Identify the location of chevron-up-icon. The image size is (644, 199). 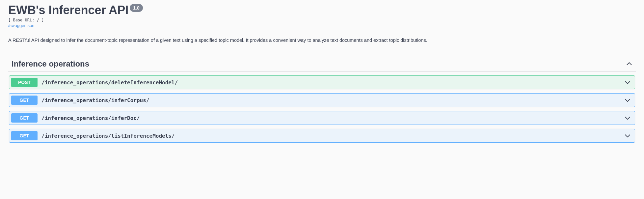
(629, 64).